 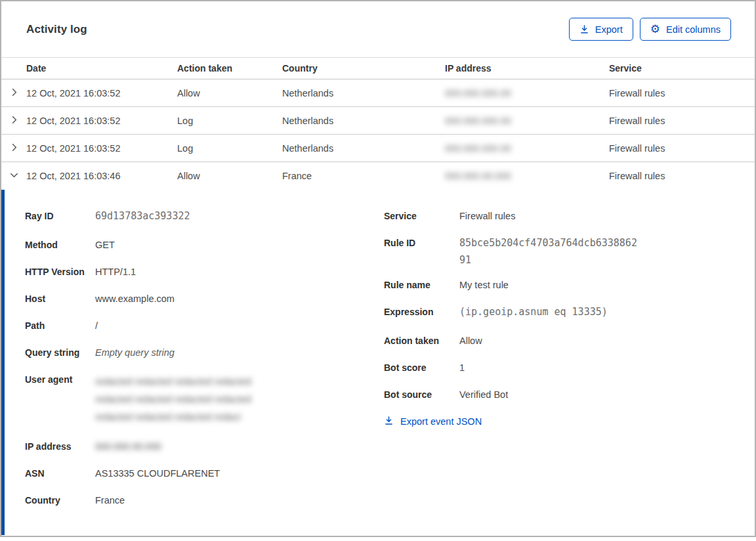 I want to click on gear-icon: ⚙, so click(x=655, y=29).